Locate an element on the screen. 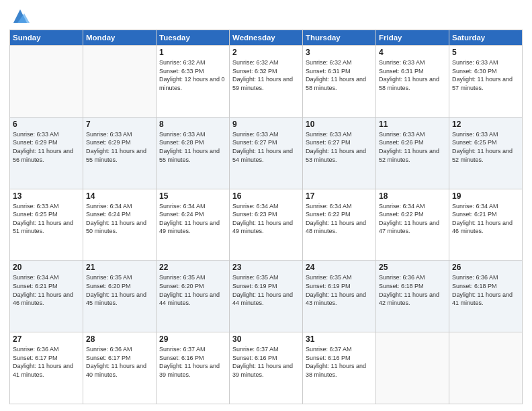  calendar-day-cell: 27Sunrise: 6:36 AM Sunset: 6:17 PM Dayli… is located at coordinates (47, 368).